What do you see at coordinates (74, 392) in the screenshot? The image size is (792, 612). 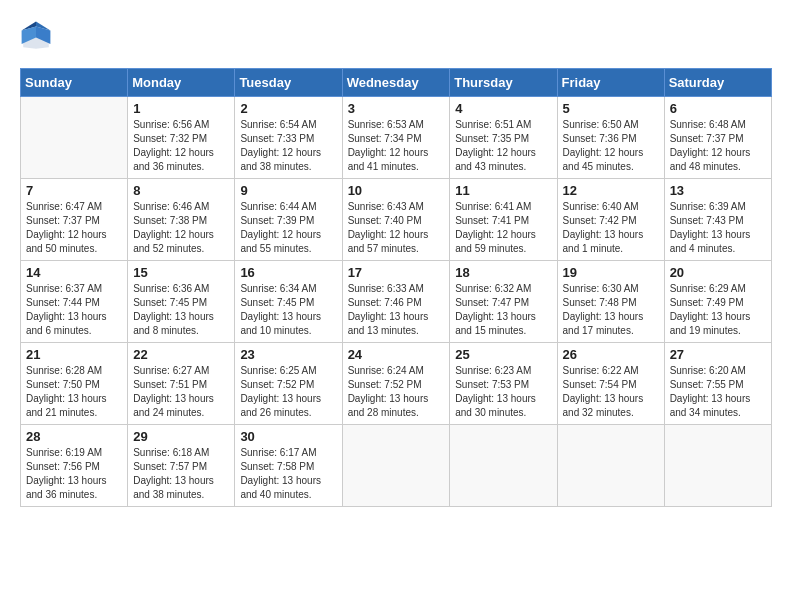 I see `day-info: Sunrise: 6:28 AMSunset: 7:50 PMDaylight:…` at bounding box center [74, 392].